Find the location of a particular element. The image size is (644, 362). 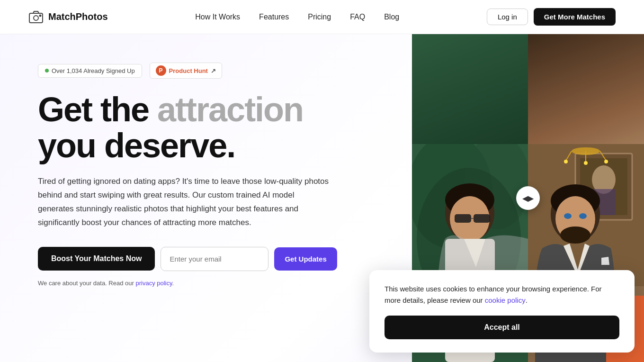

signup-badge: Over 1,034 Already Signed Up is located at coordinates (90, 71).